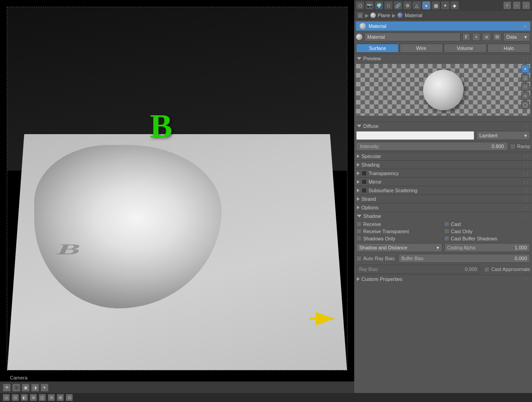  What do you see at coordinates (360, 15) in the screenshot?
I see `breadcrumb-home-icon: ⌂` at bounding box center [360, 15].